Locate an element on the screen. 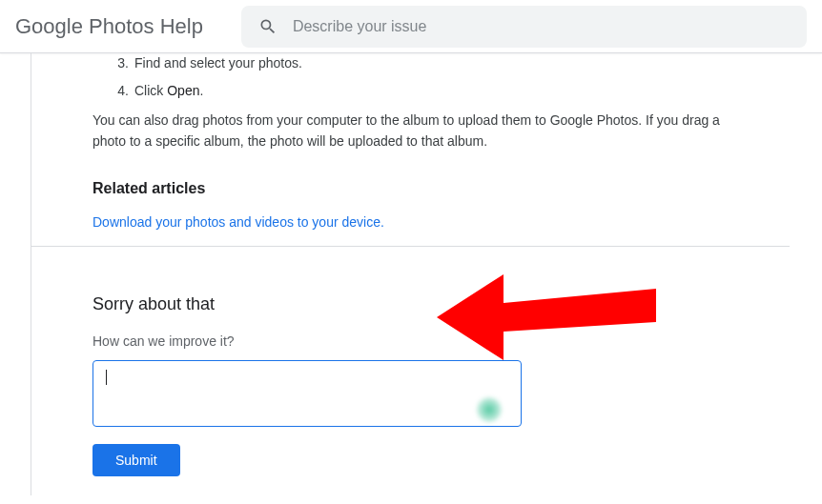 The height and width of the screenshot is (504, 822). text-cursor is located at coordinates (107, 377).